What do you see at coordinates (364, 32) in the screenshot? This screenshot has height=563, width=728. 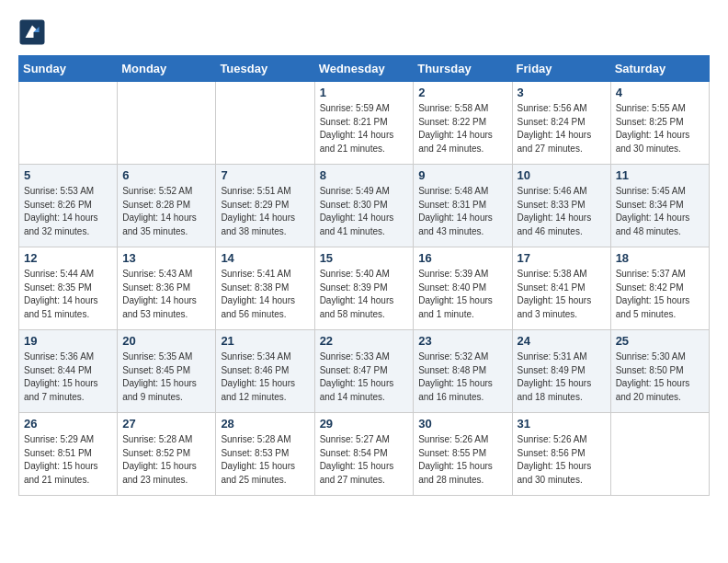 I see `page-header` at bounding box center [364, 32].